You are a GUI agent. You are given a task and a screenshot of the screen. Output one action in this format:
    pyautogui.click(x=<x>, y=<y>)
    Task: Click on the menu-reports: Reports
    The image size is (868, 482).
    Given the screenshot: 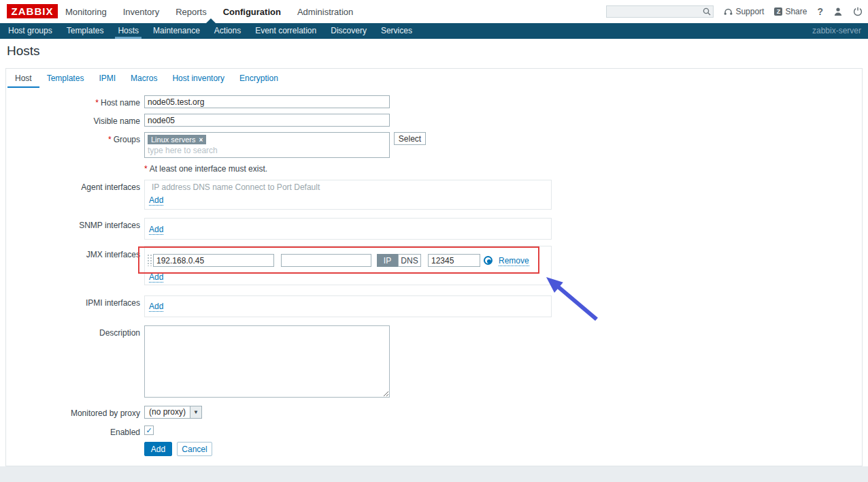 What is the action you would take?
    pyautogui.click(x=191, y=12)
    